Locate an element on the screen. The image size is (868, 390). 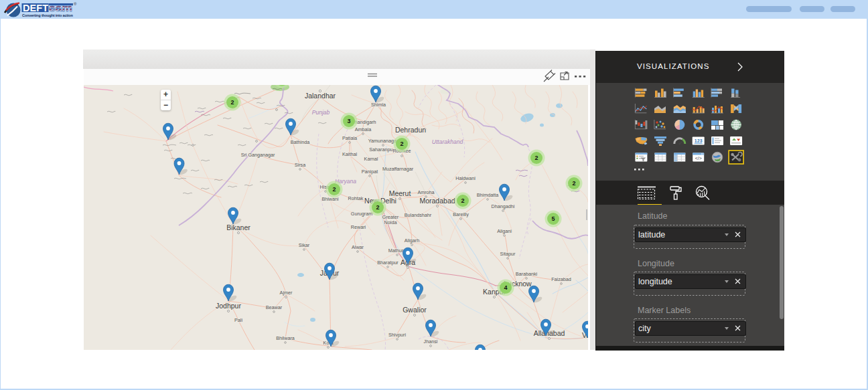
svg-text: Jhansi is located at coordinates (431, 341).